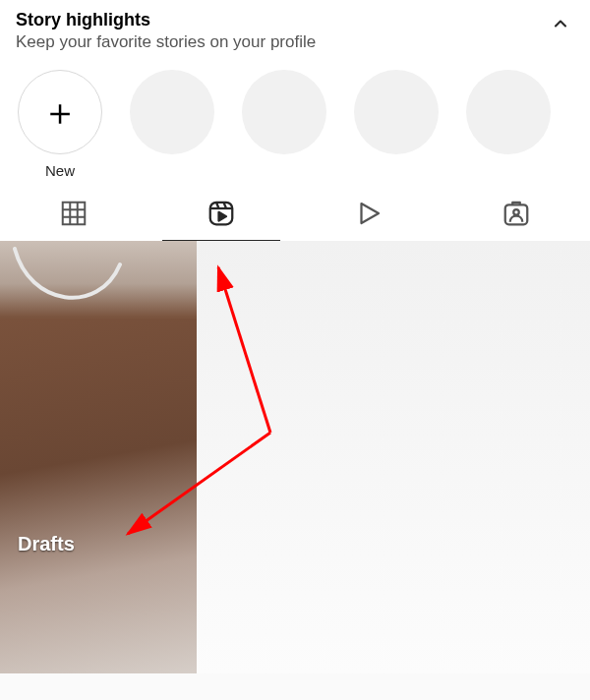 This screenshot has height=700, width=590. I want to click on highlights-header: Story highlights Keep your favorite stor…, so click(295, 31).